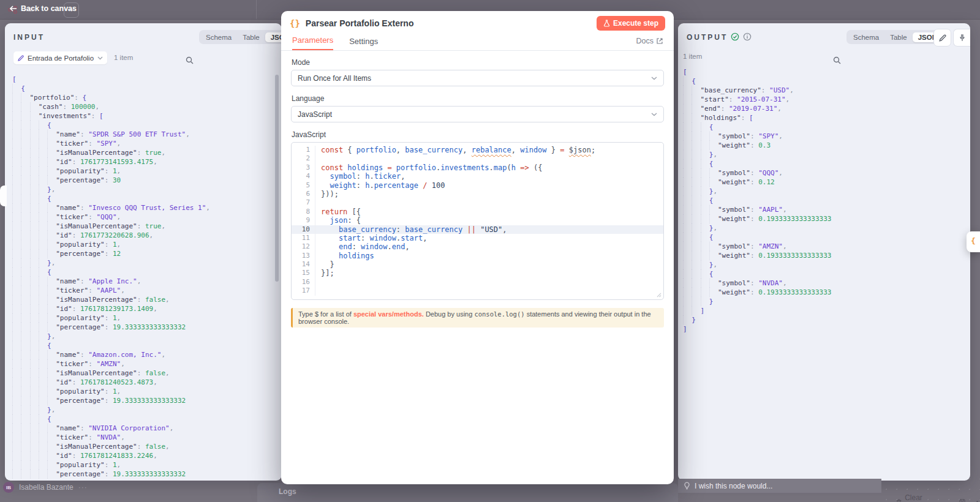 The height and width of the screenshot is (502, 980). What do you see at coordinates (478, 238) in the screenshot?
I see `code-line: 11 start: window.start,` at bounding box center [478, 238].